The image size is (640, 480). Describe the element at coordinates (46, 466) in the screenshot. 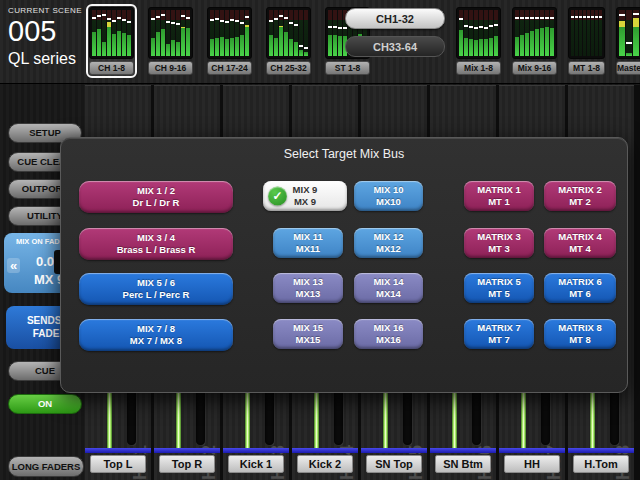

I see `long-faders-button: LONG FADERS` at that location.